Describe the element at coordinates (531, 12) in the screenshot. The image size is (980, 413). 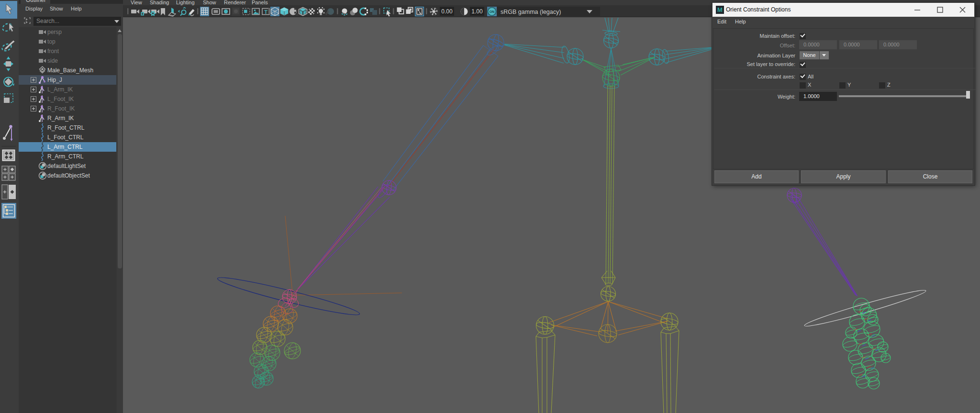
I see `svg-text: sRGB gamma (legacy)` at that location.